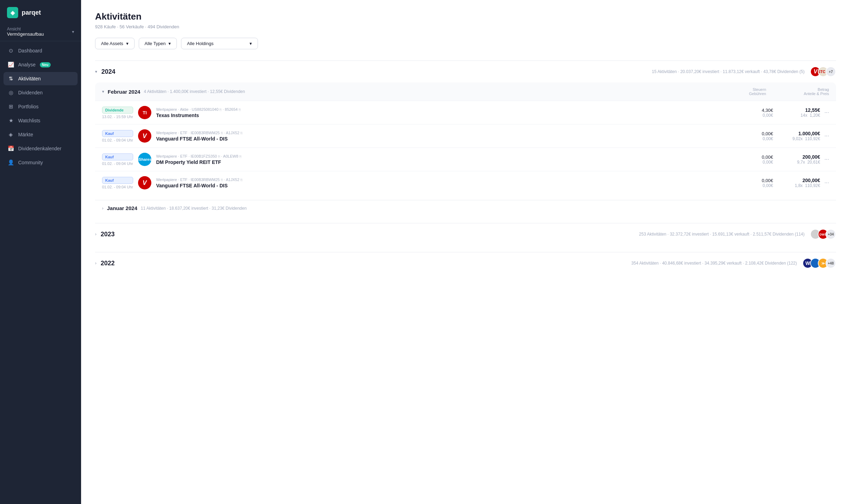  What do you see at coordinates (30, 93) in the screenshot?
I see `sidebar-item-label: Dividenden` at bounding box center [30, 93].